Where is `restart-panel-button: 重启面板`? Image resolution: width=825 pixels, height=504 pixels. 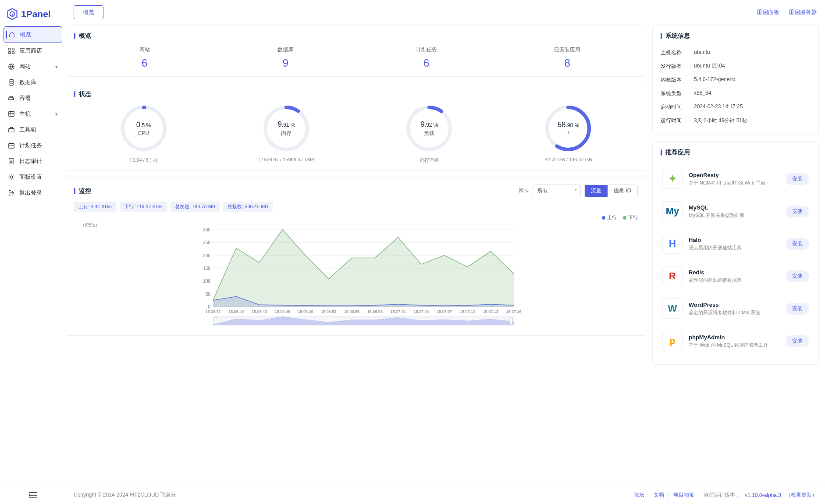
restart-panel-button: 重启面板 is located at coordinates (768, 12).